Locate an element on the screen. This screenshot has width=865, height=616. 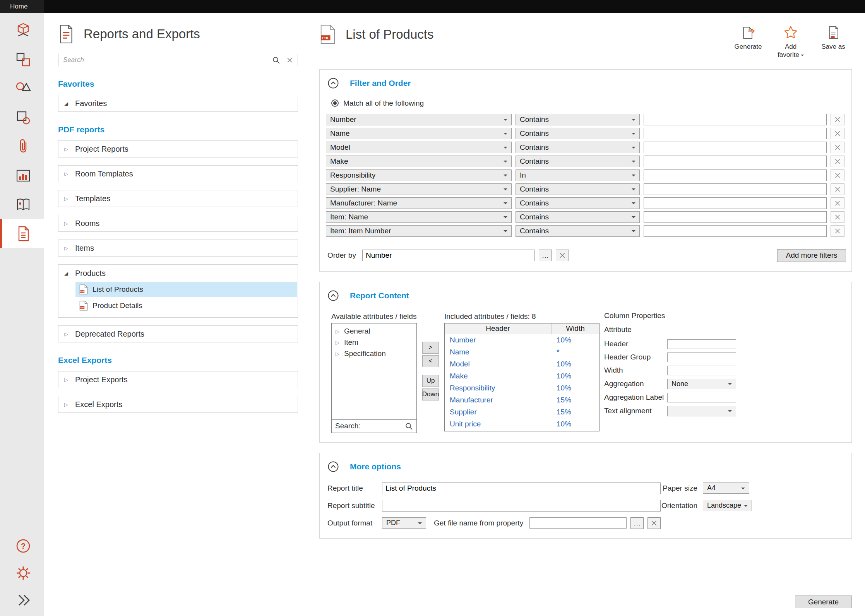
settings-icon is located at coordinates (22, 573).